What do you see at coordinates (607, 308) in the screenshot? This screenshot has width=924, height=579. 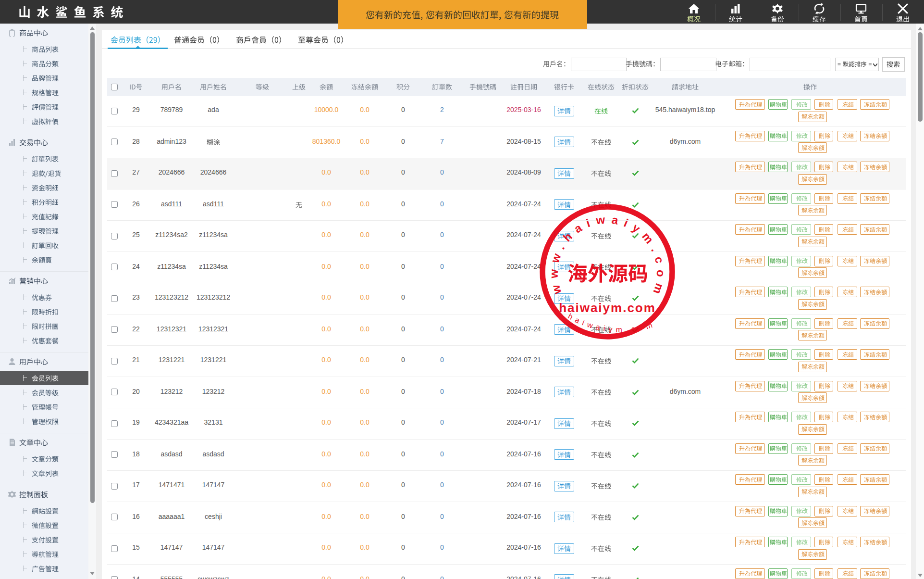 I see `svg-text: haiwaiym.com` at bounding box center [607, 308].